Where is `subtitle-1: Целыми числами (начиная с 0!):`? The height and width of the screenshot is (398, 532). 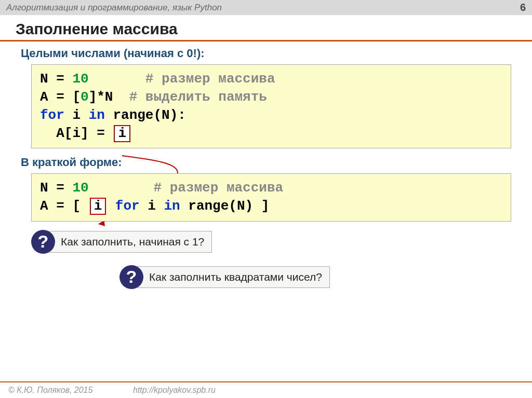
subtitle-1: Целыми числами (начиная с 0!): is located at coordinates (266, 53).